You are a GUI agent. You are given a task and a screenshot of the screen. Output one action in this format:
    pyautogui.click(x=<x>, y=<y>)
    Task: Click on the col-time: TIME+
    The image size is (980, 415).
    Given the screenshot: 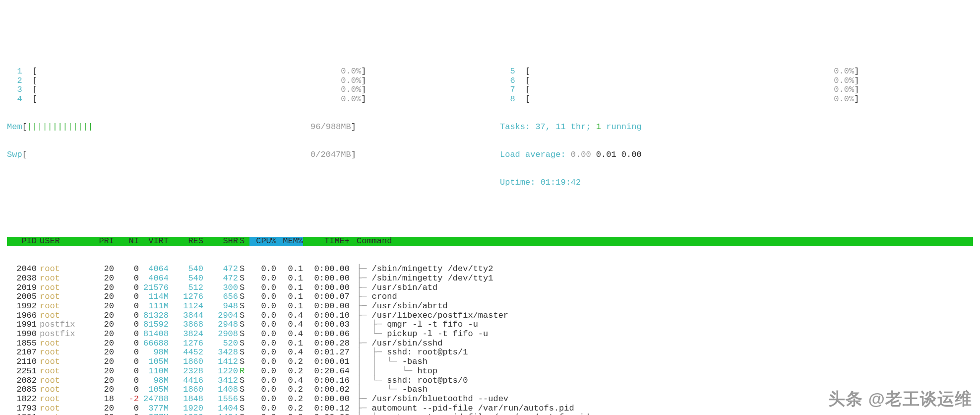 What is the action you would take?
    pyautogui.click(x=326, y=241)
    